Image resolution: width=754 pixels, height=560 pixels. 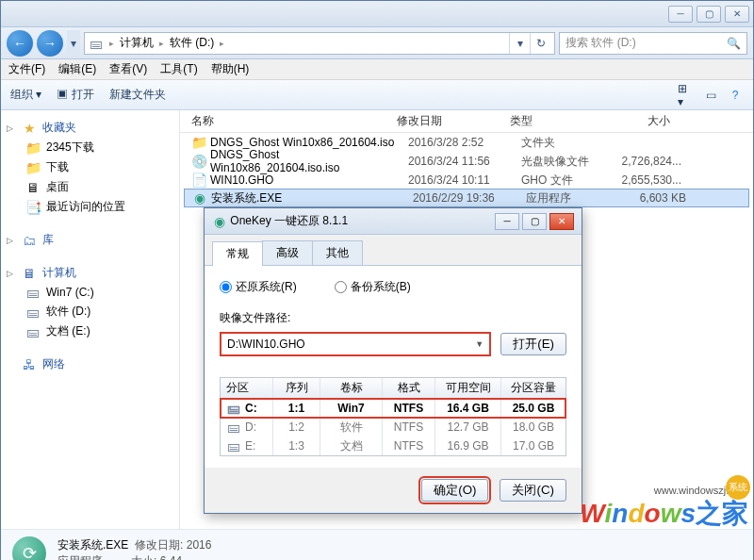 What do you see at coordinates (33, 207) in the screenshot?
I see `recent-icon: 📑` at bounding box center [33, 207].